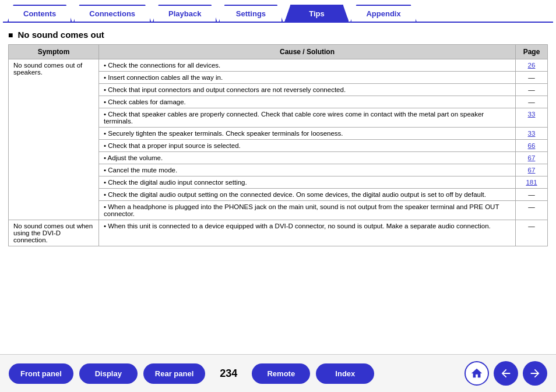 Image resolution: width=556 pixels, height=392 pixels. What do you see at coordinates (477, 373) in the screenshot?
I see `home-button` at bounding box center [477, 373].